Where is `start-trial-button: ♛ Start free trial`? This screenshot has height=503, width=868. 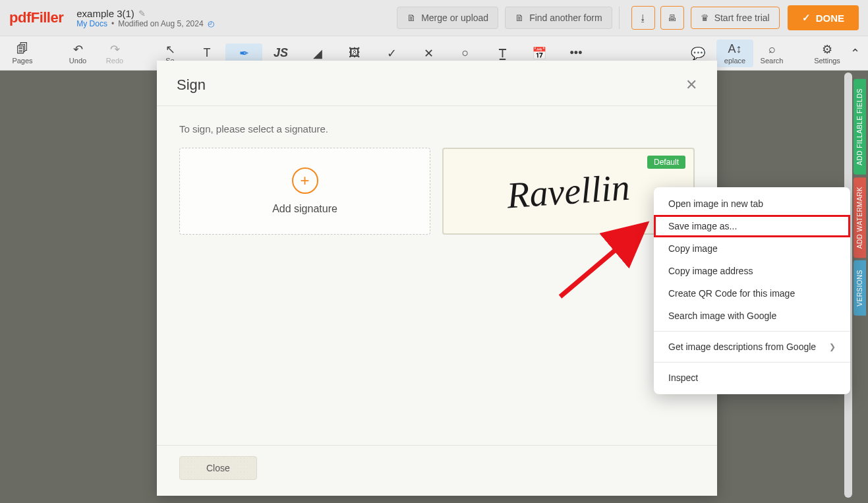
start-trial-button: ♛ Start free trial is located at coordinates (736, 18).